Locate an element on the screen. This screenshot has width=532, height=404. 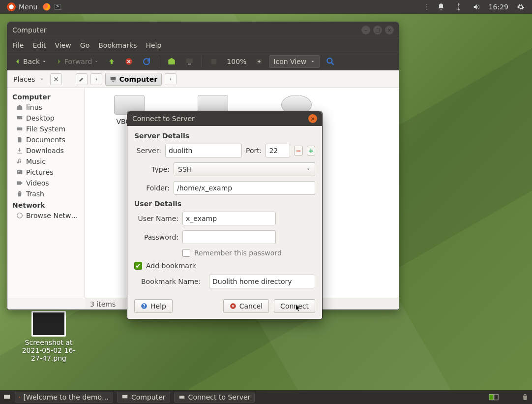
minimize-button: – is located at coordinates (366, 30).